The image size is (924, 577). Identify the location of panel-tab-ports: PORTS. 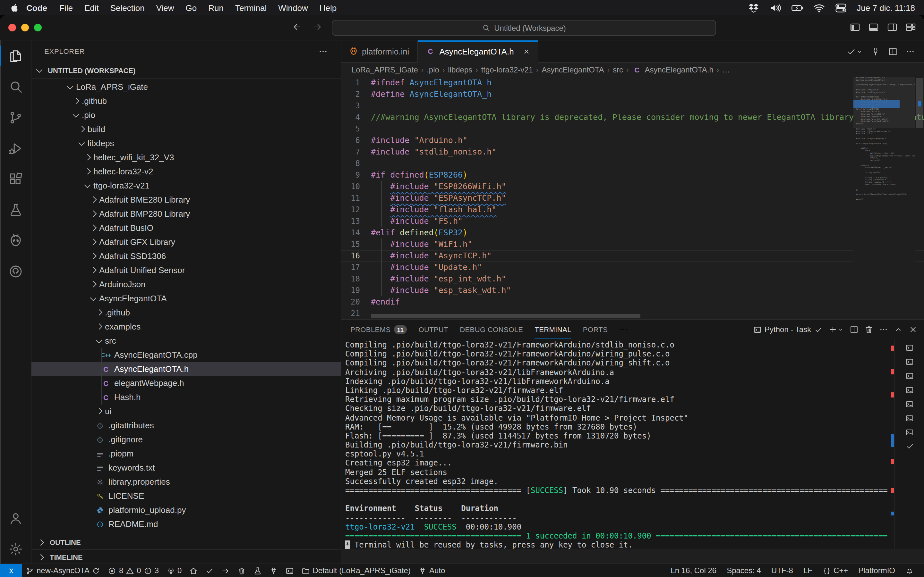
(595, 330).